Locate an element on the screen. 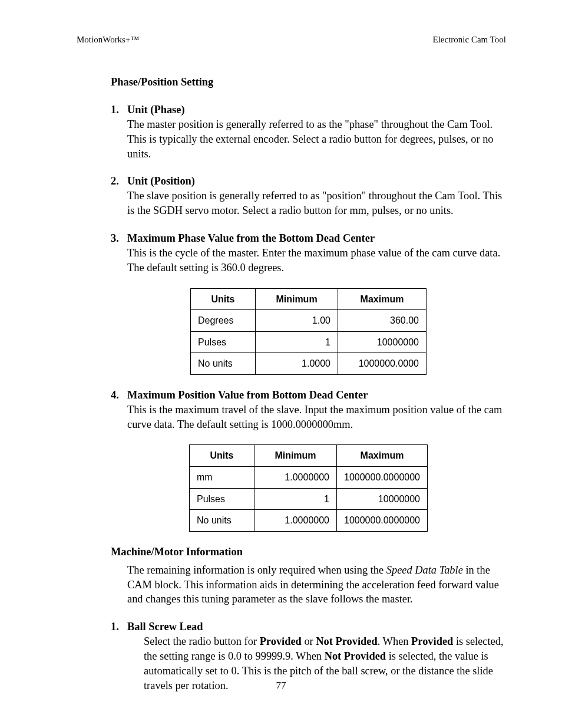 The image size is (562, 728). intro-text-pre: The remaining information is only requir… is located at coordinates (257, 570).